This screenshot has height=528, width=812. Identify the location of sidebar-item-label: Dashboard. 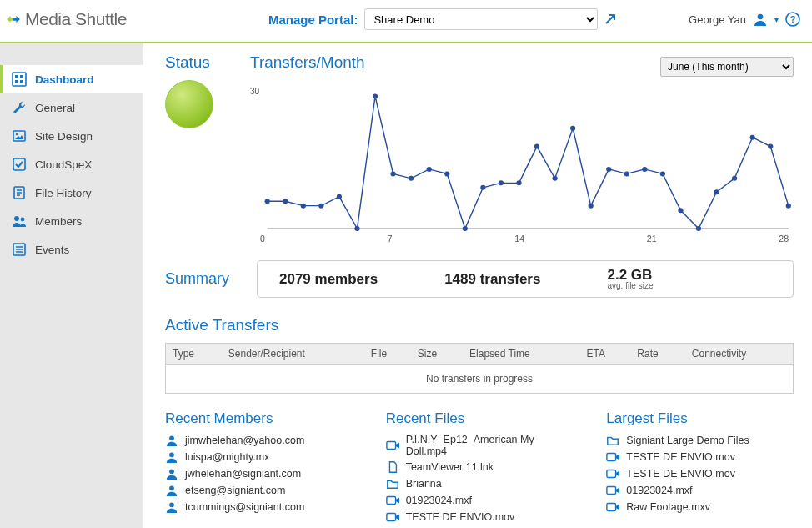
(65, 80).